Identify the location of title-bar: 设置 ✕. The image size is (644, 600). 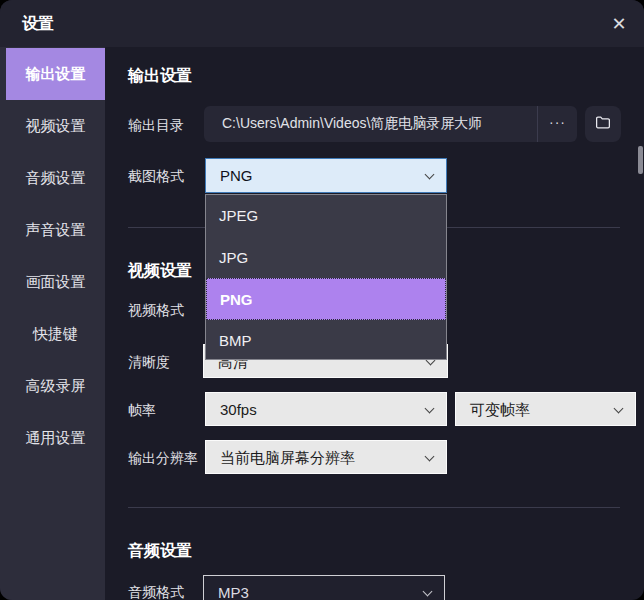
(322, 24).